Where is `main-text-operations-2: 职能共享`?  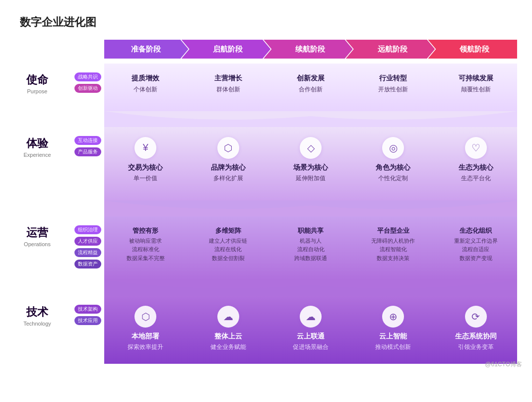 main-text-operations-2: 职能共享 is located at coordinates (311, 231).